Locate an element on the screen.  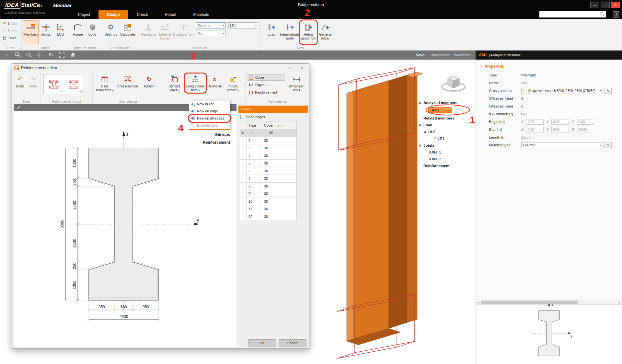
table-row: 930 is located at coordinates (268, 194).